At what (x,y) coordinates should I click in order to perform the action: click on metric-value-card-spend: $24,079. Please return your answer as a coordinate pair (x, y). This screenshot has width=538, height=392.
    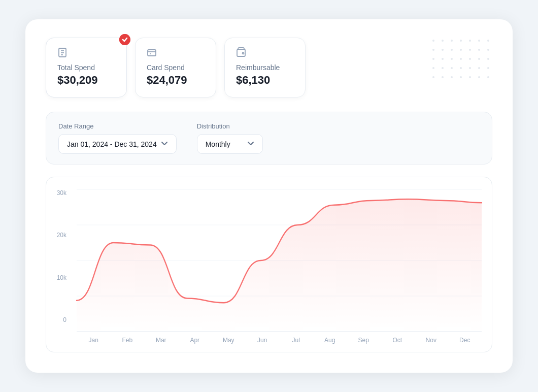
    Looking at the image, I should click on (176, 80).